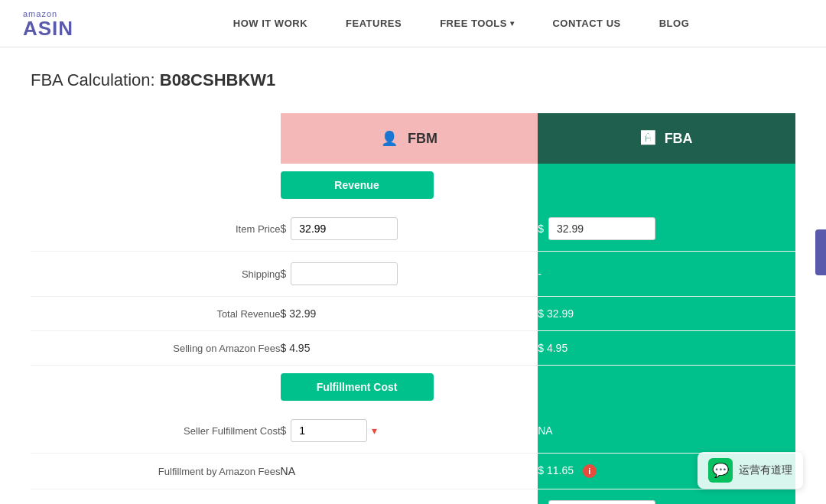 The height and width of the screenshot is (504, 826). Describe the element at coordinates (555, 314) in the screenshot. I see `total-revenue-fba-value: $ 32.99` at that location.